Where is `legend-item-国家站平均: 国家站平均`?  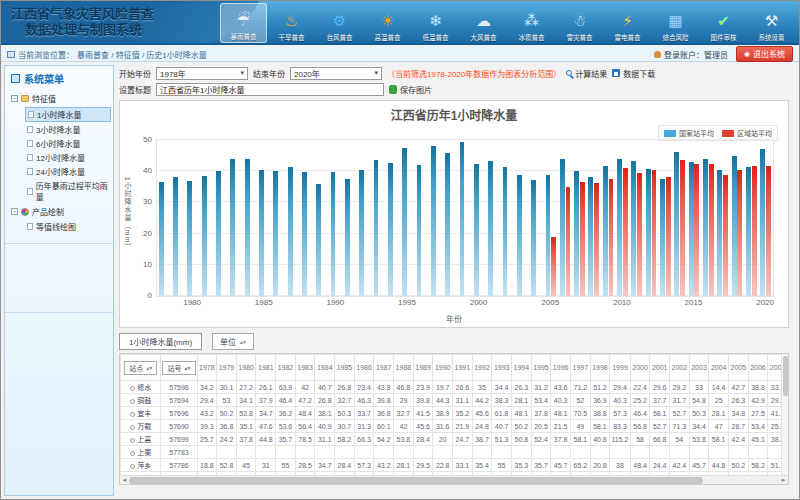 legend-item-国家站平均: 国家站平均 is located at coordinates (689, 133).